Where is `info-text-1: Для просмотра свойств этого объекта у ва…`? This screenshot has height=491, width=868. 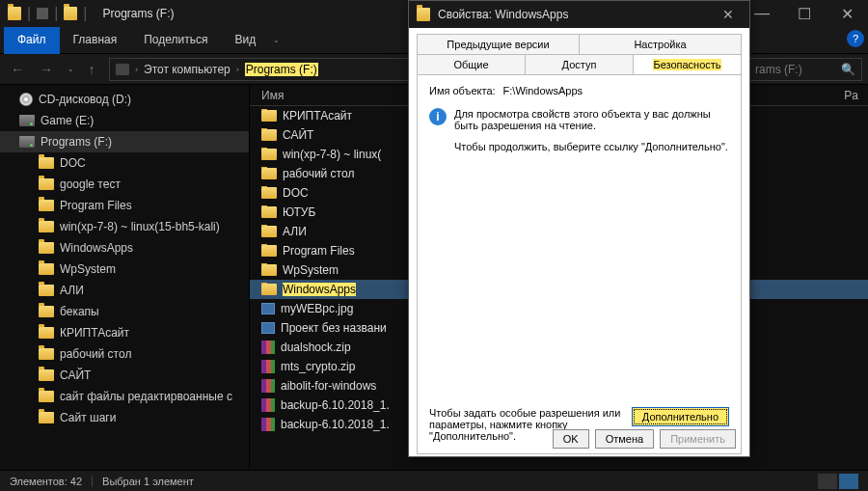
info-text-1: Для просмотра свойств этого объекта у ва… is located at coordinates (592, 120).